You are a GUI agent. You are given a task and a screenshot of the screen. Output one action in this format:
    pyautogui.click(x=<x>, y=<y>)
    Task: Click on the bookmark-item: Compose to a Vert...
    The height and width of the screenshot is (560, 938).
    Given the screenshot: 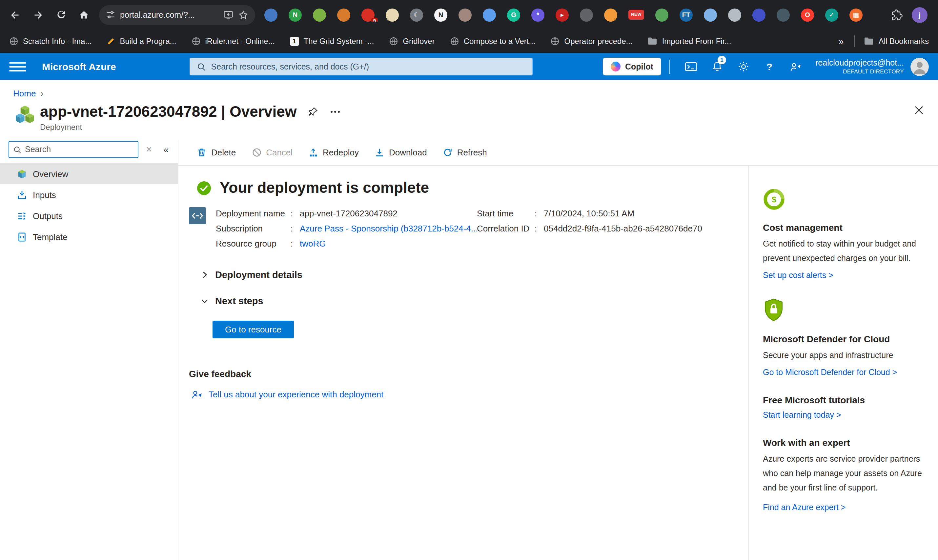 What is the action you would take?
    pyautogui.click(x=493, y=41)
    